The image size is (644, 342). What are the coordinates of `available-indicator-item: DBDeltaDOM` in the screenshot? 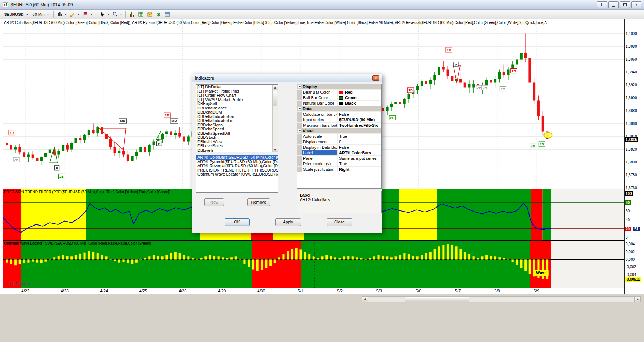 It's located at (234, 112).